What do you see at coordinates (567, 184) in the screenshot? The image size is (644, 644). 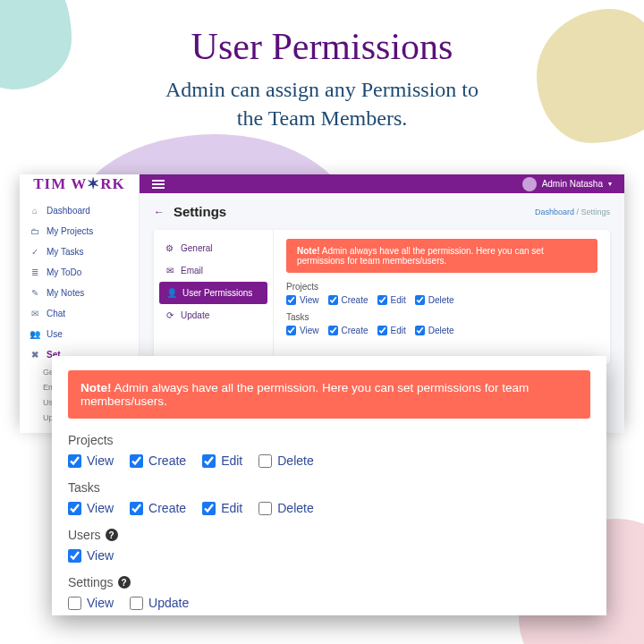 I see `user-menu: Admin Natasha ▾` at bounding box center [567, 184].